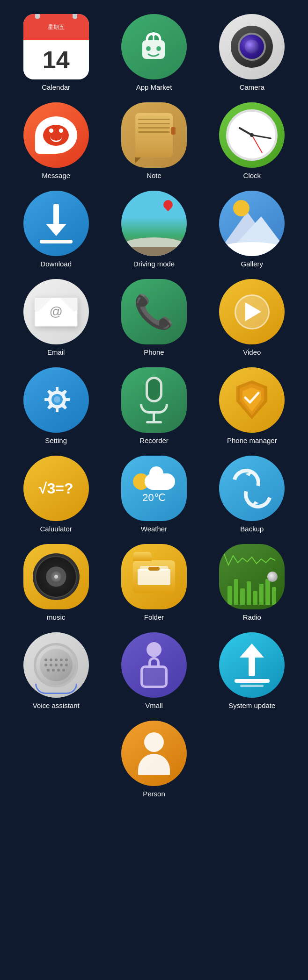  What do you see at coordinates (56, 582) in the screenshot?
I see `app-item-music: music` at bounding box center [56, 582].